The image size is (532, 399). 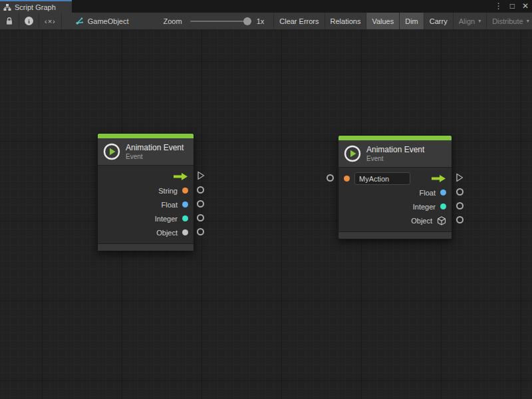 What do you see at coordinates (439, 21) in the screenshot?
I see `carry-label: Carry` at bounding box center [439, 21].